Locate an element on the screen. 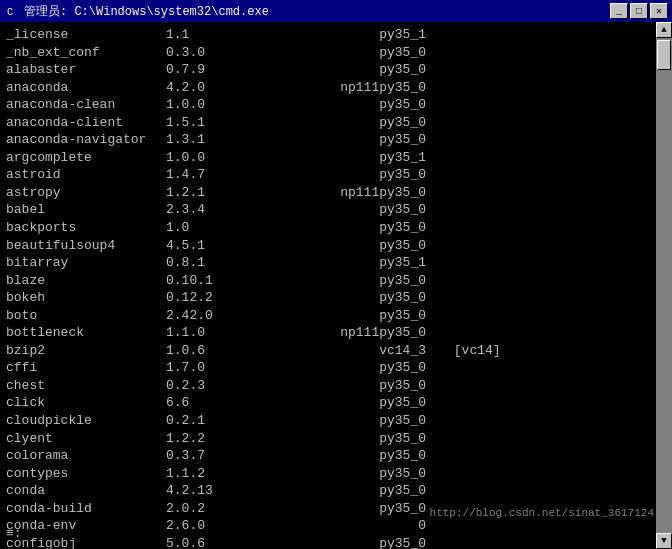 Image resolution: width=672 pixels, height=549 pixels. table-row: clyent1.2.2py35_0 is located at coordinates (327, 439).